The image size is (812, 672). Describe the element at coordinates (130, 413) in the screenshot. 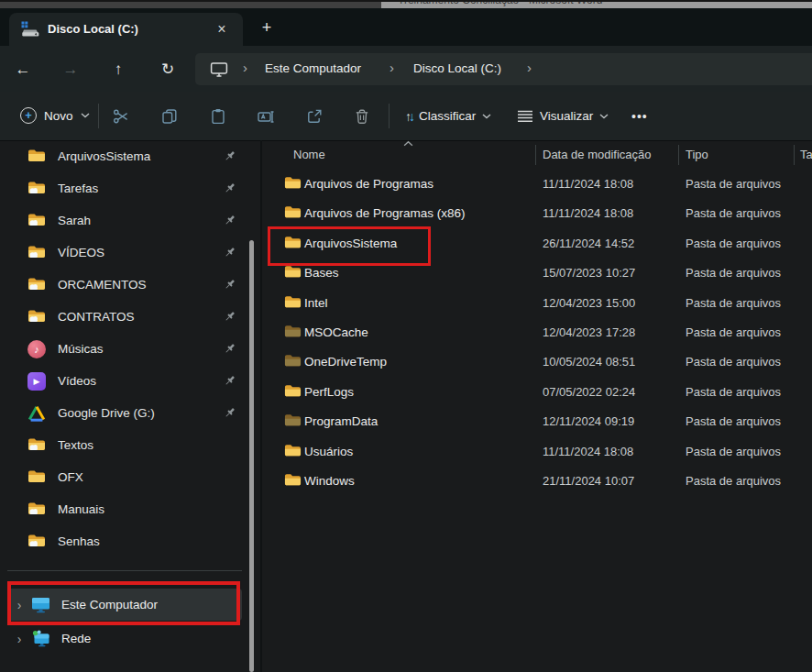

I see `sidebar-item-google-drive: Google Drive (G:)` at that location.